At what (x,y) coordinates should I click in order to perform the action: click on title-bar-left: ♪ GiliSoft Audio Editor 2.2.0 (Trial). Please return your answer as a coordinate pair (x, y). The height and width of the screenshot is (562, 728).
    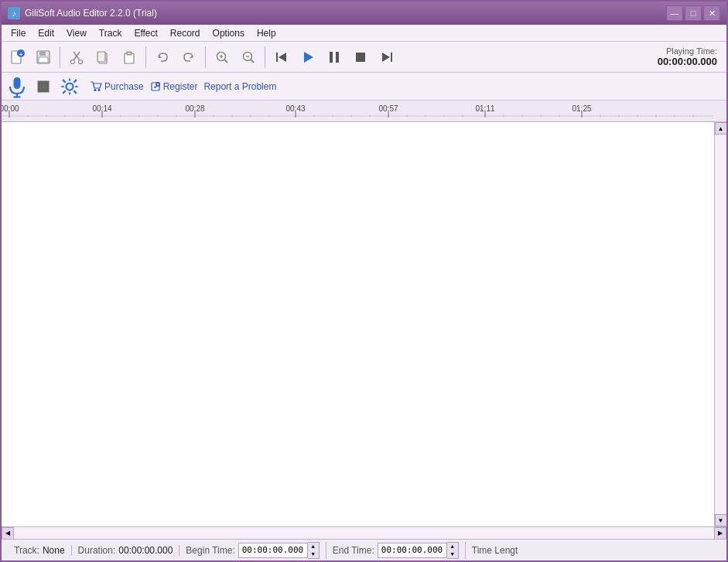
    Looking at the image, I should click on (82, 13).